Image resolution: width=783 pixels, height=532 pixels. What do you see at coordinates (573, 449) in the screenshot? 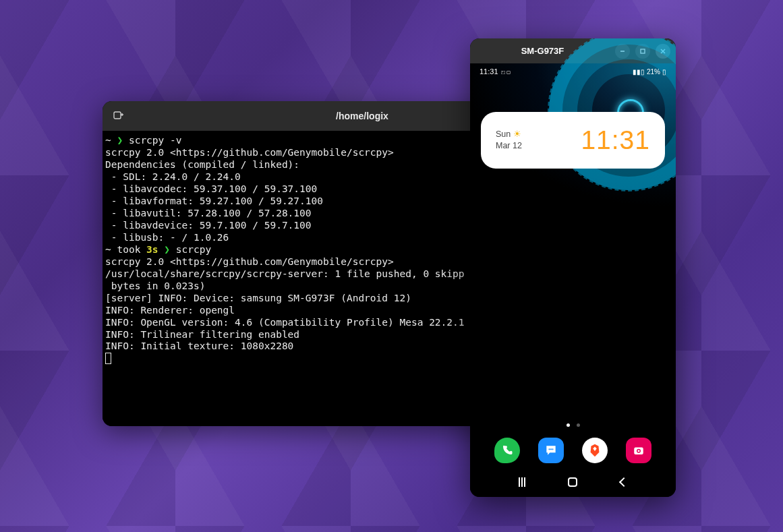
I see `dock` at bounding box center [573, 449].